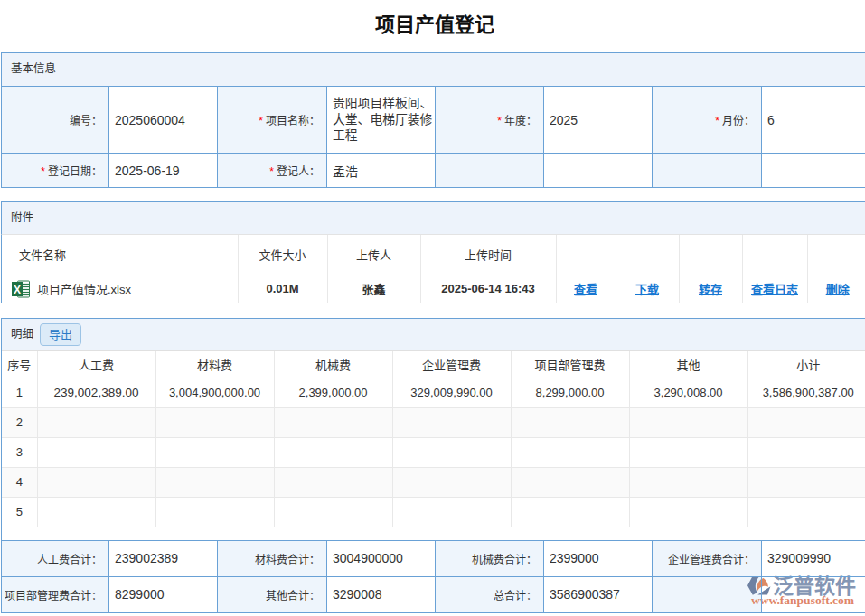 Image resolution: width=865 pixels, height=616 pixels. Describe the element at coordinates (17, 289) in the screenshot. I see `svg-text: X` at that location.